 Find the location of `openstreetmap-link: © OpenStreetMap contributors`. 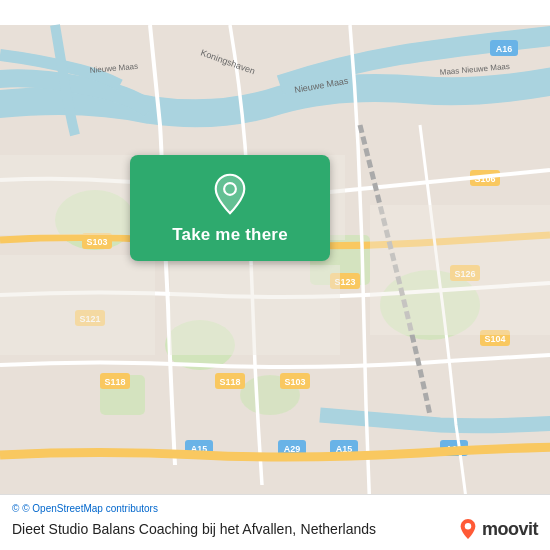

openstreetmap-link: © OpenStreetMap contributors is located at coordinates (90, 508).